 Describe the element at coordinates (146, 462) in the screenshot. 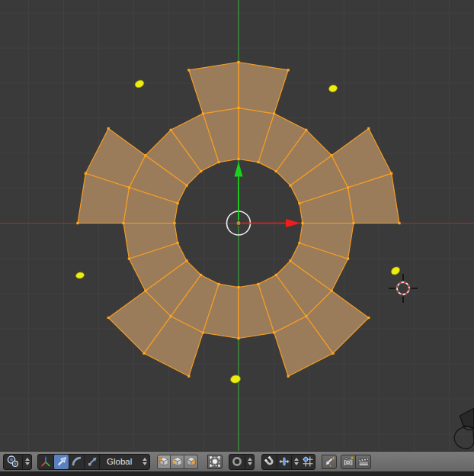

I see `orientation-stepper` at that location.